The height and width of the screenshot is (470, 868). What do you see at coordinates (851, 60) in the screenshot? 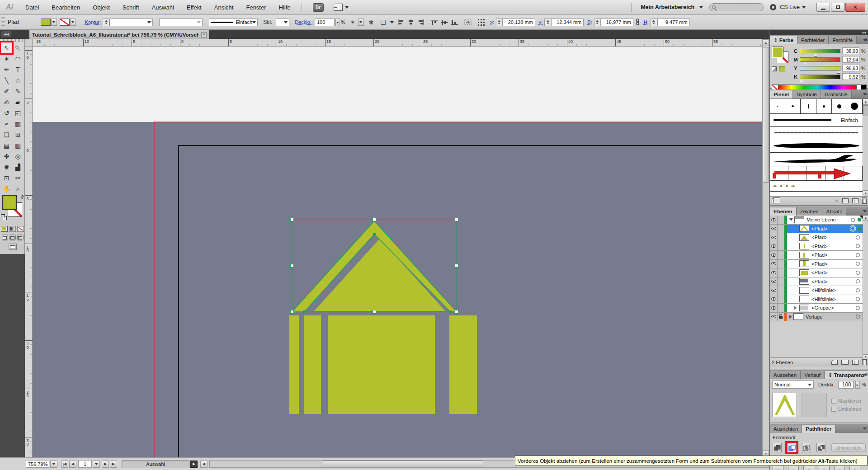
I see `channel-value-field: 12,04` at bounding box center [851, 60].